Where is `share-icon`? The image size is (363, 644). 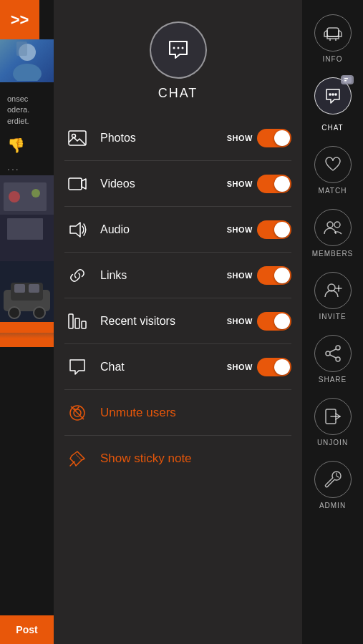 share-icon is located at coordinates (333, 353).